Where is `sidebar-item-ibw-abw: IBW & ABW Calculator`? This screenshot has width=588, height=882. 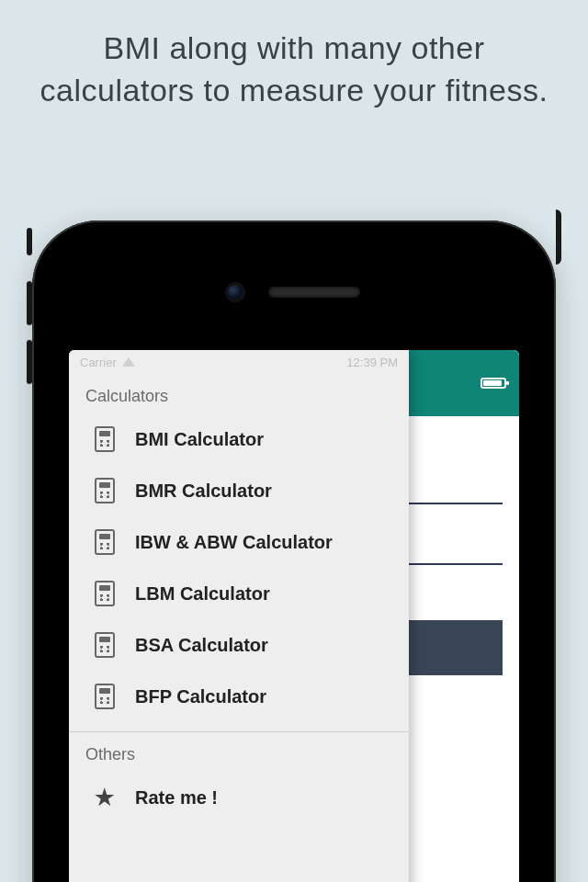 sidebar-item-ibw-abw: IBW & ABW Calculator is located at coordinates (239, 542).